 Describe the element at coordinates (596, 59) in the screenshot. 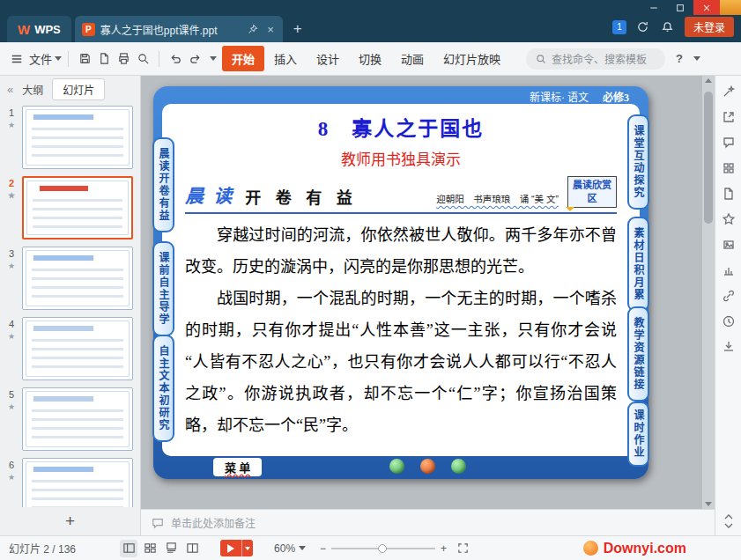

I see `command-search-input: 查找命令、搜索模板` at that location.